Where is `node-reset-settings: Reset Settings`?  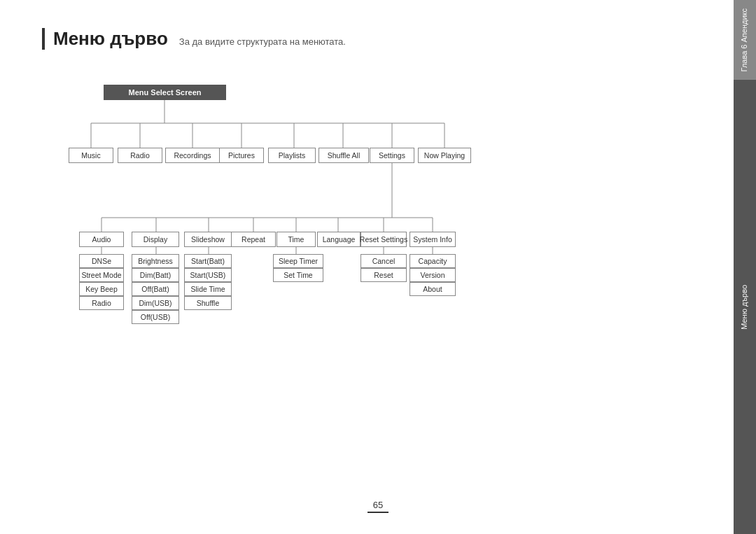
node-reset-settings: Reset Settings is located at coordinates (384, 239).